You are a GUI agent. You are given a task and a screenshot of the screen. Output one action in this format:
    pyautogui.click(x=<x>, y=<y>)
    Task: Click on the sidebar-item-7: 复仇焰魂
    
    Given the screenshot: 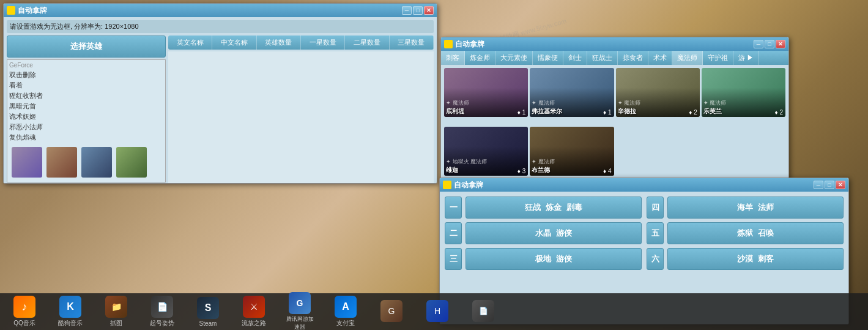 What is the action you would take?
    pyautogui.click(x=86, y=137)
    